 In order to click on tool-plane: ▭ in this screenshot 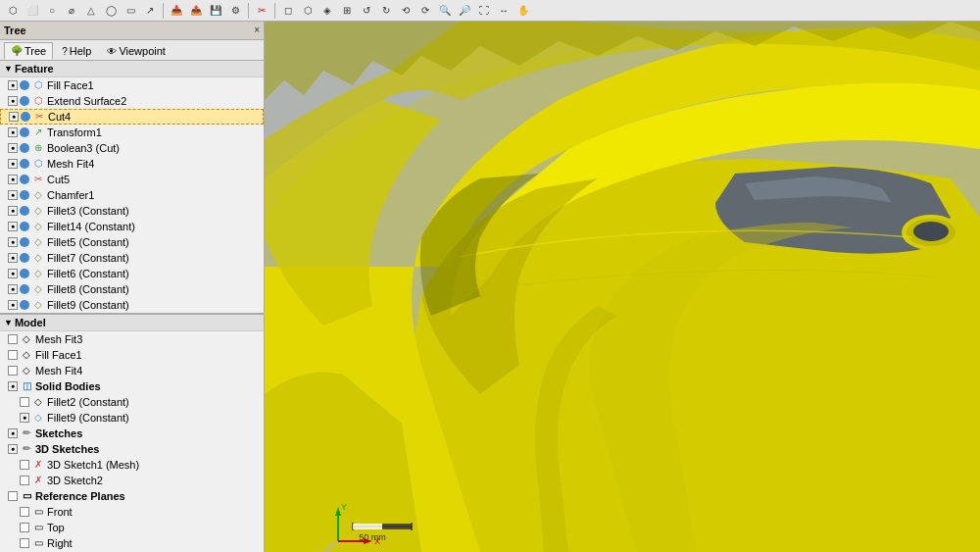, I will do `click(130, 11)`.